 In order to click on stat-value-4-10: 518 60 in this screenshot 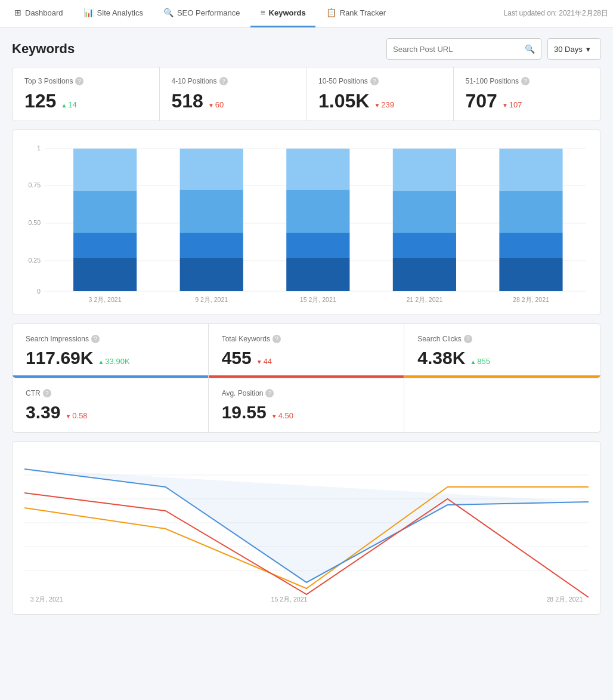, I will do `click(233, 101)`.